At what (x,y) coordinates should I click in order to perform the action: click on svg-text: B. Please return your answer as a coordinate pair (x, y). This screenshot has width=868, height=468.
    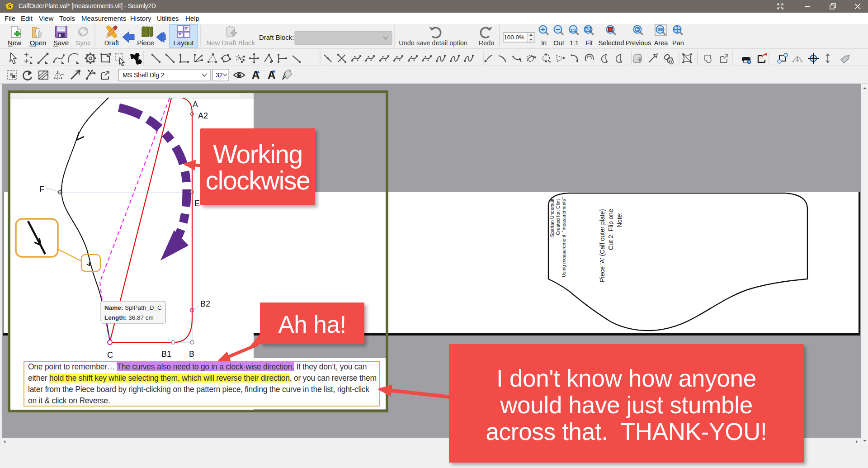
    Looking at the image, I should click on (192, 354).